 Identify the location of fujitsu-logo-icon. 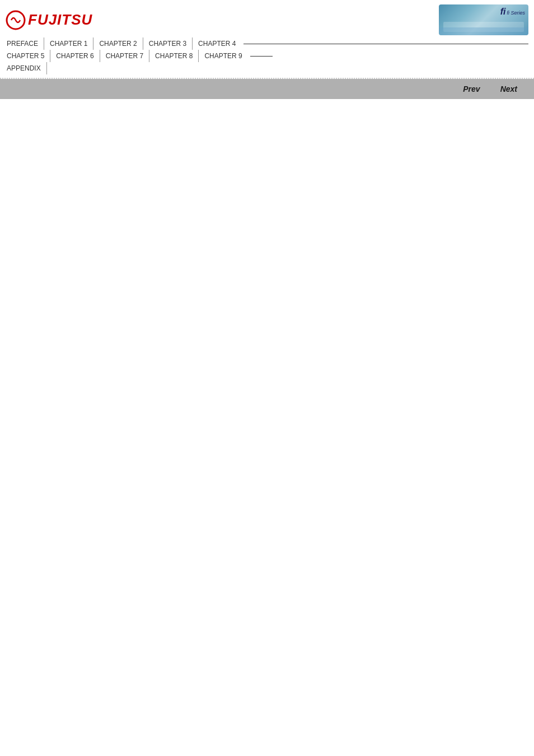
(16, 20).